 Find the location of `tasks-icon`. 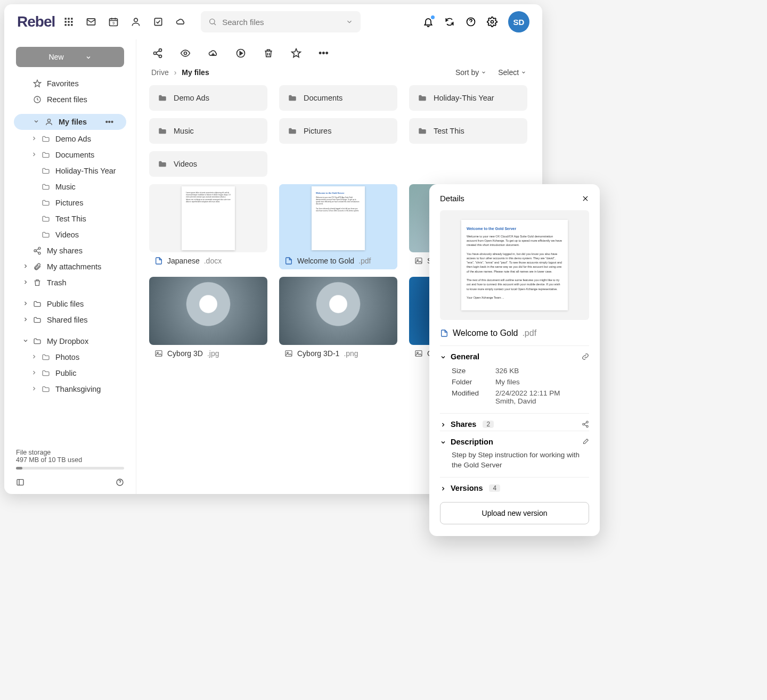

tasks-icon is located at coordinates (158, 22).